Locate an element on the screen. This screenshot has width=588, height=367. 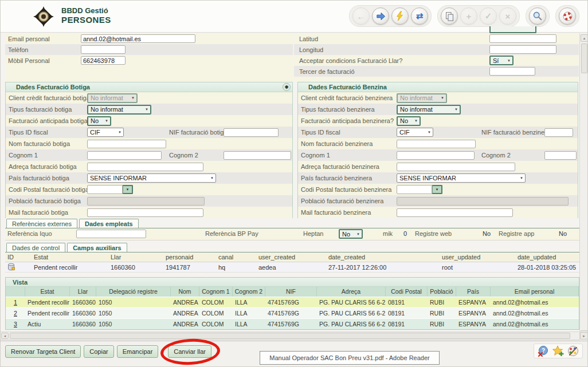
vertical-scroll-thumb is located at coordinates (585, 58).